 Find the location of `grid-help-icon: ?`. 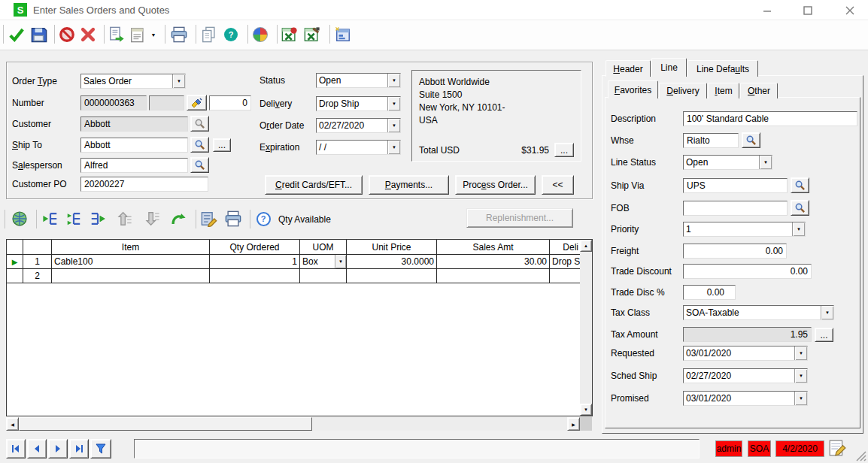

grid-help-icon: ? is located at coordinates (263, 219).